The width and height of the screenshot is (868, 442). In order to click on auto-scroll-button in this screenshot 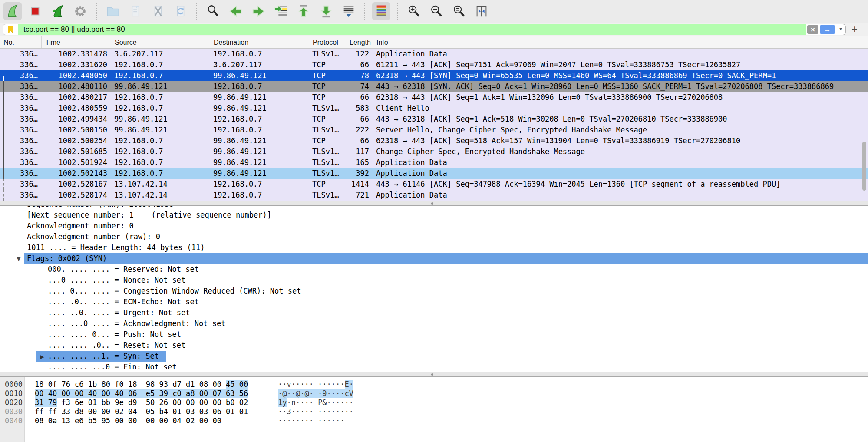, I will do `click(349, 11)`.